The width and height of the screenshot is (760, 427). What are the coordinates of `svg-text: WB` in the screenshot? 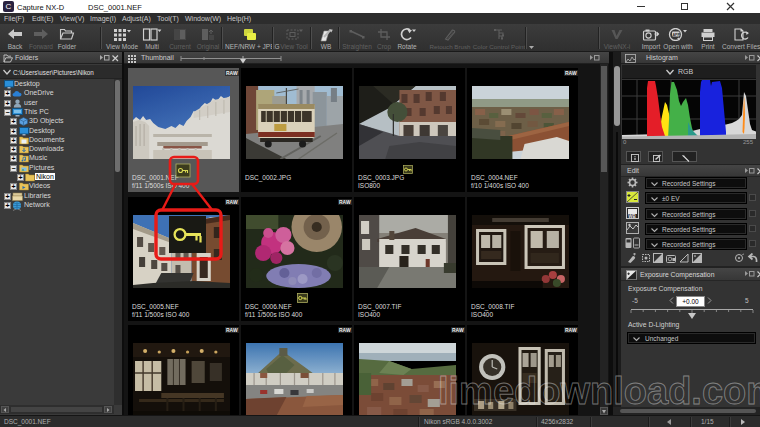 It's located at (632, 216).